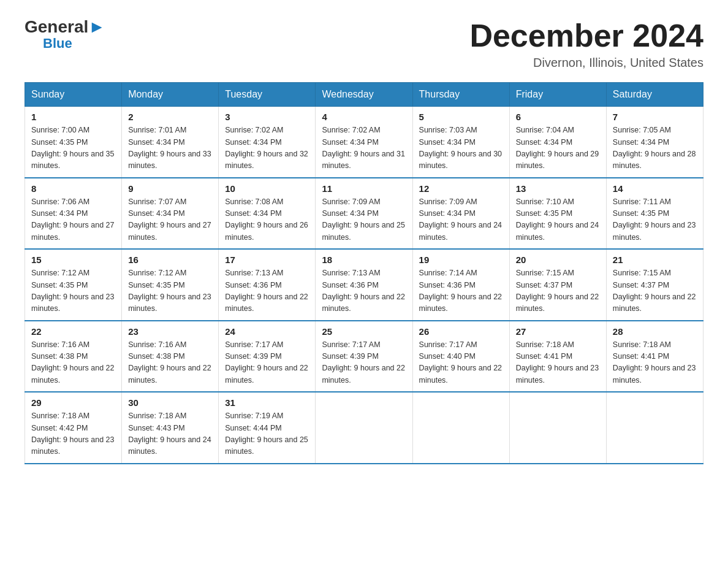 The image size is (728, 563). Describe the element at coordinates (267, 117) in the screenshot. I see `day-number: 3` at that location.